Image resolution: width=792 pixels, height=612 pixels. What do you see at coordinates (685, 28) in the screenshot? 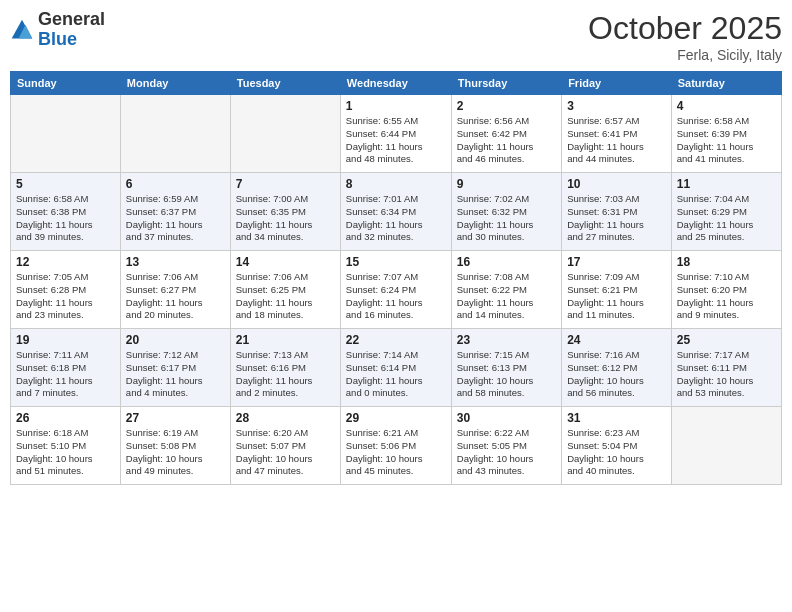
I see `month-title: October 2025` at bounding box center [685, 28].